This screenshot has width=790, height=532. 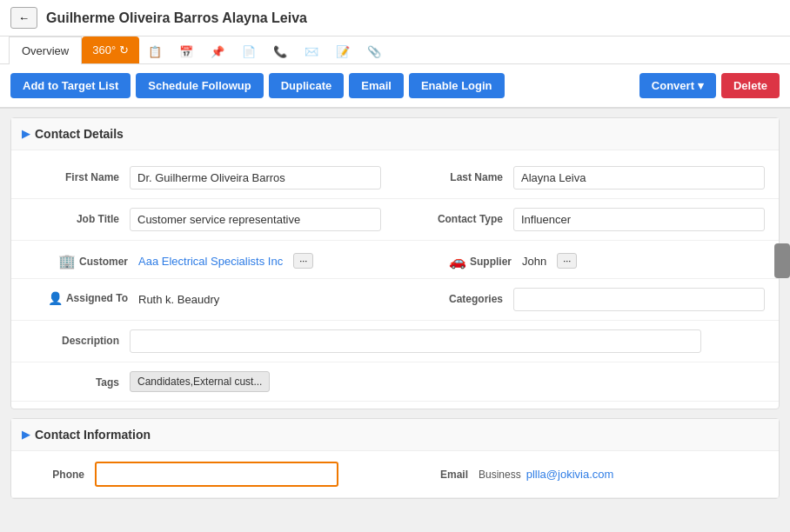 I want to click on categories-field: Categories, so click(x=586, y=300).